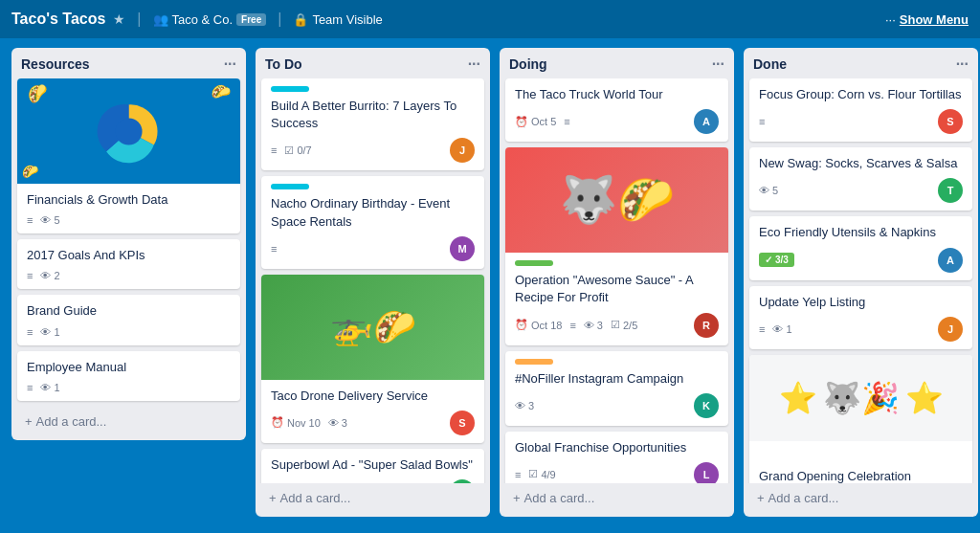  I want to click on meta-lines-taco-truck: ≡, so click(567, 122).